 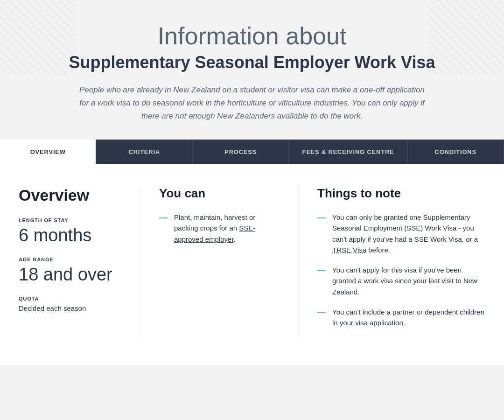 What do you see at coordinates (348, 152) in the screenshot?
I see `tab-fees: FEES & RECEIVING CENTRE` at bounding box center [348, 152].